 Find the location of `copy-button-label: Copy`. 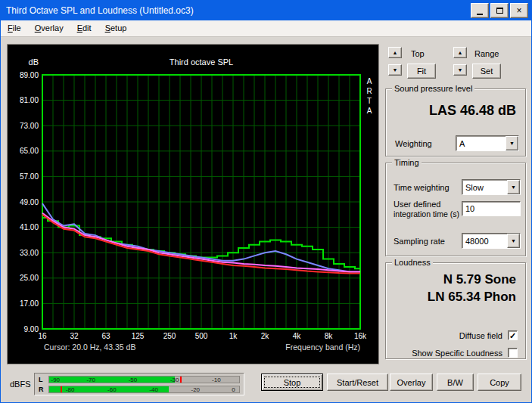

copy-button-label: Copy is located at coordinates (499, 383).